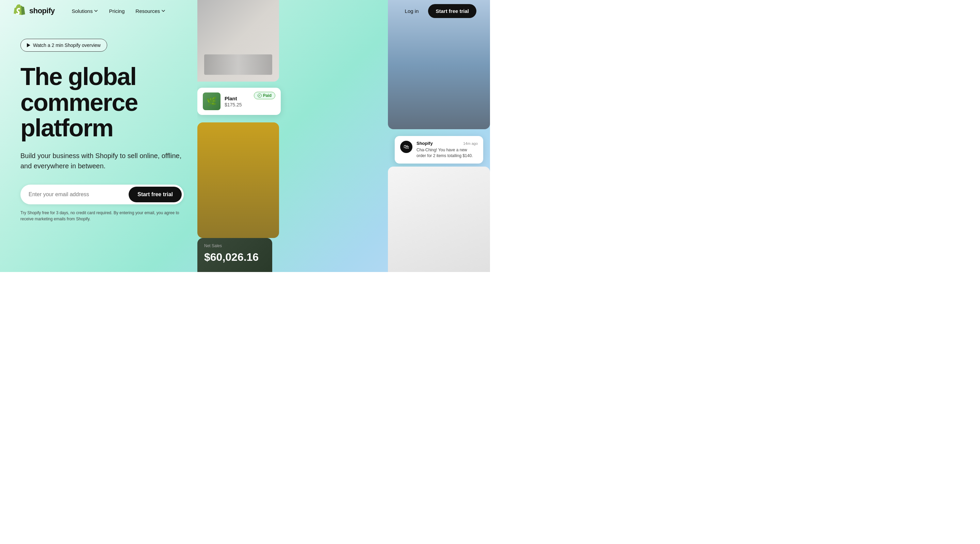 This screenshot has height=544, width=980. I want to click on email-input, so click(78, 195).